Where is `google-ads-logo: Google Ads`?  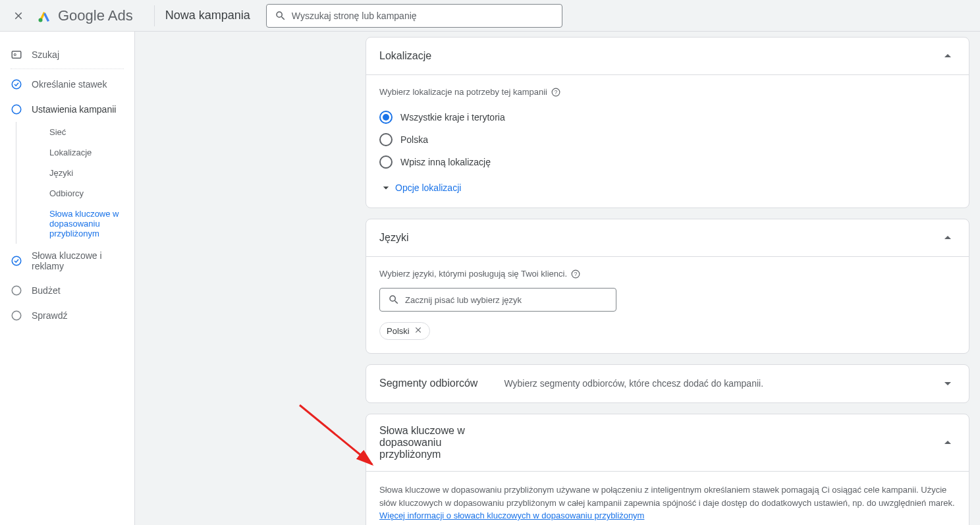 google-ads-logo: Google Ads is located at coordinates (85, 16).